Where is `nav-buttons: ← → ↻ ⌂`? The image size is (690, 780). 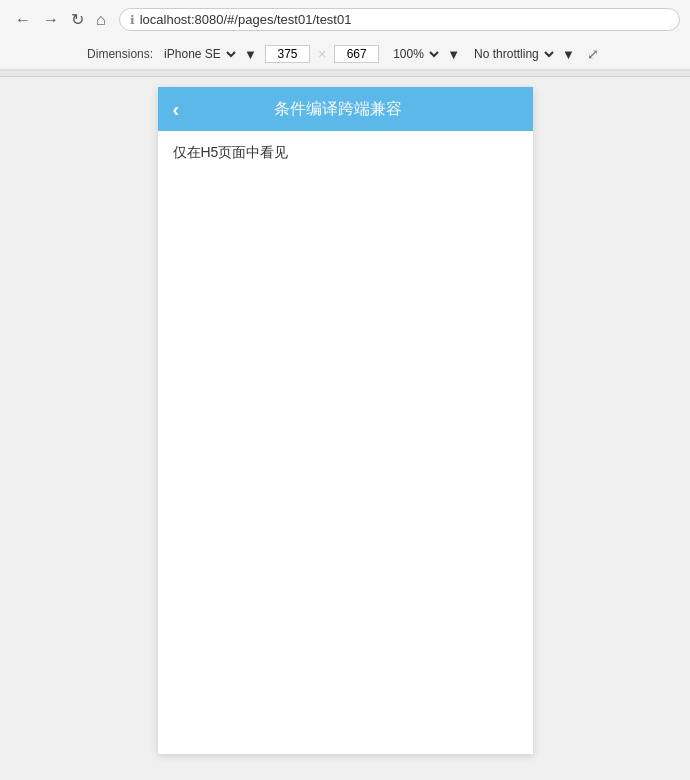 nav-buttons: ← → ↻ ⌂ is located at coordinates (60, 20).